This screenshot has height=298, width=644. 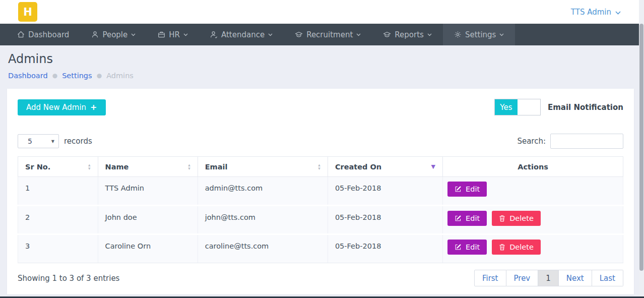 I want to click on column-header-sr-no: Sr No. ▴▾, so click(x=58, y=167).